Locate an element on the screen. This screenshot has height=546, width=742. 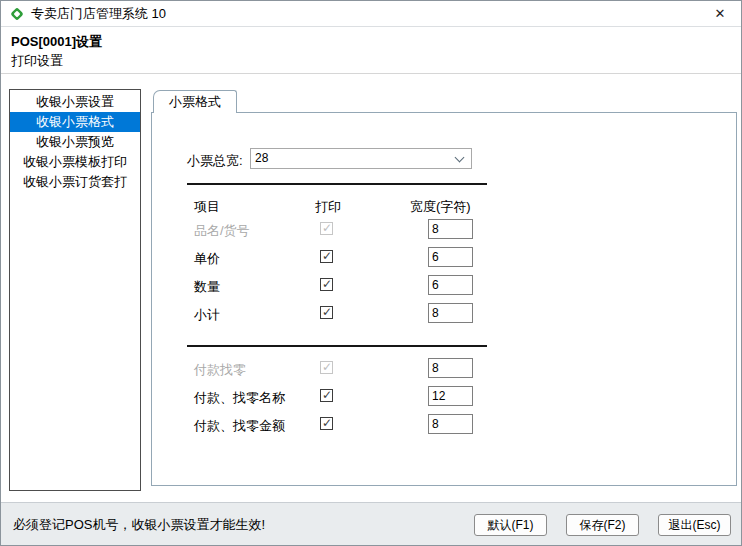
status-message: 必须登记POS机号，收银小票设置才能生效! is located at coordinates (139, 525).